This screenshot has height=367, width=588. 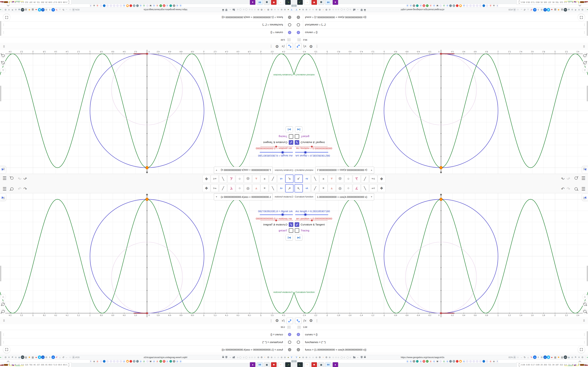 What do you see at coordinates (441, 17) in the screenshot?
I see `algebra-row: funcs = {1.000000000000 + cos(4.00000000…` at bounding box center [441, 17].